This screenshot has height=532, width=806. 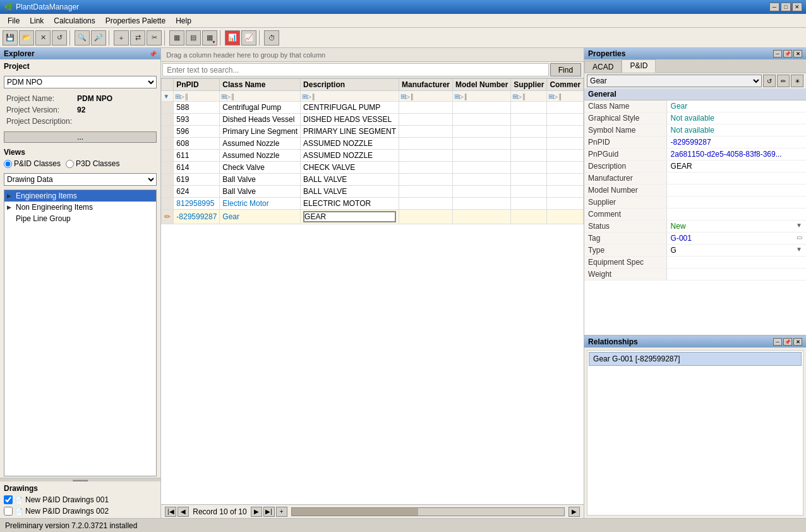 What do you see at coordinates (355, 70) in the screenshot?
I see `search-input` at bounding box center [355, 70].